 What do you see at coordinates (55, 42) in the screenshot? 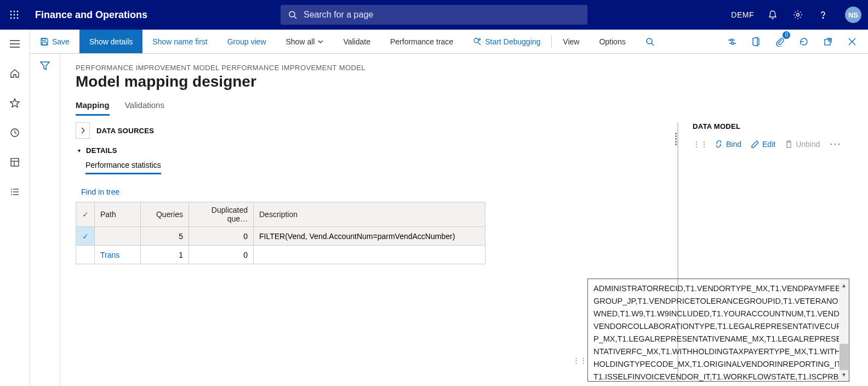
I see `save-button: Save` at bounding box center [55, 42].